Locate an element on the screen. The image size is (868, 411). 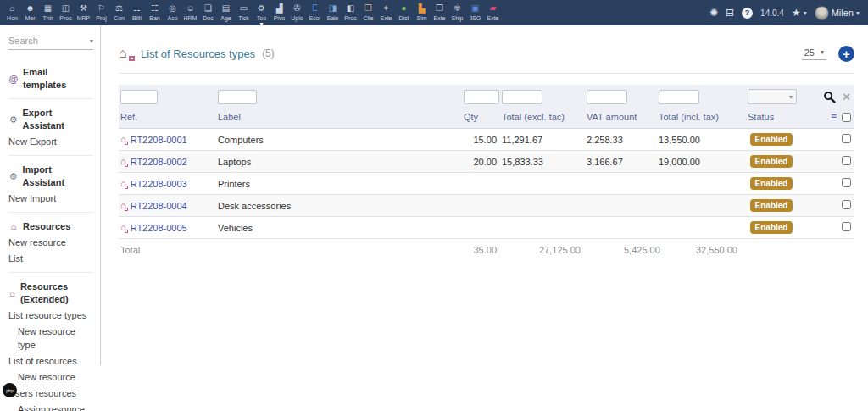
php-debug-badge: php is located at coordinates (10, 390).